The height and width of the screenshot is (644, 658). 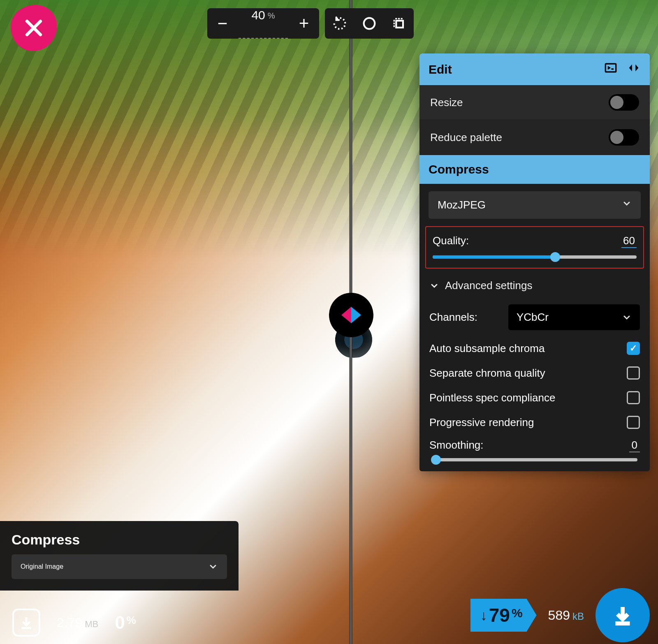 What do you see at coordinates (263, 23) in the screenshot?
I see `zoom-value: 40 %` at bounding box center [263, 23].